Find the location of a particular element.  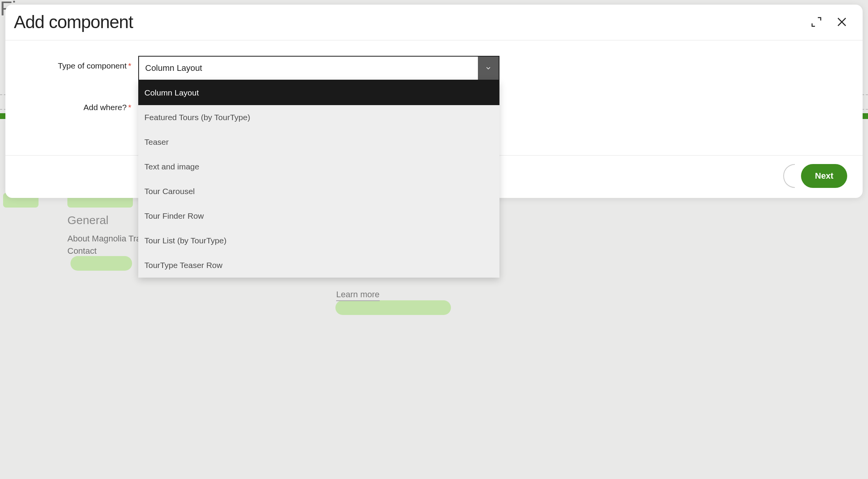

secondary-button is located at coordinates (789, 176).